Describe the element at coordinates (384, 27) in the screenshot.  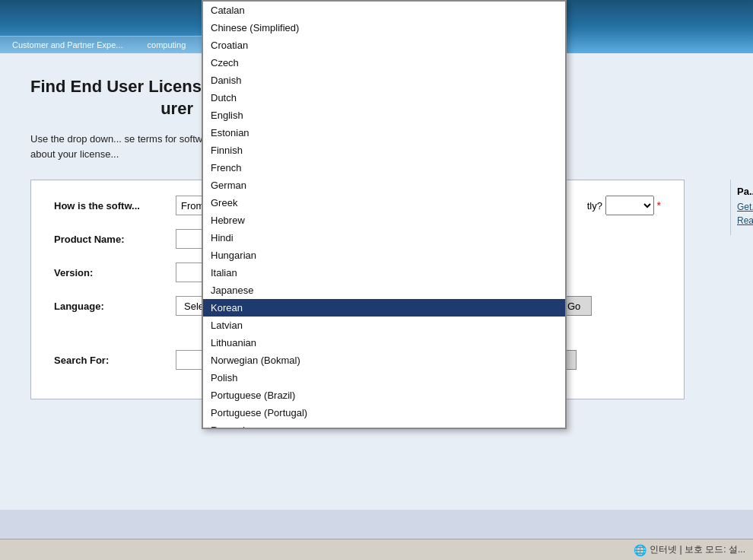
I see `dropdown-item: Chinese (Simplified)` at that location.